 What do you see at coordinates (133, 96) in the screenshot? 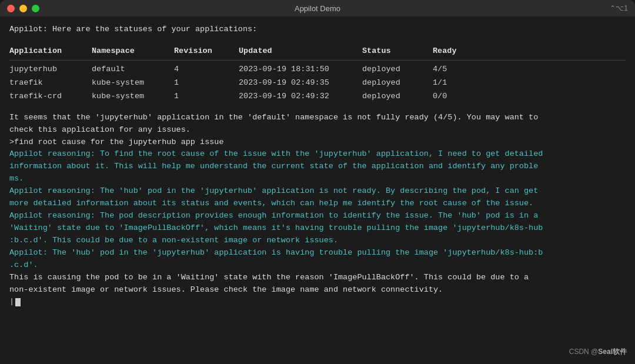
I see `row3-ns: kube-system` at bounding box center [133, 96].